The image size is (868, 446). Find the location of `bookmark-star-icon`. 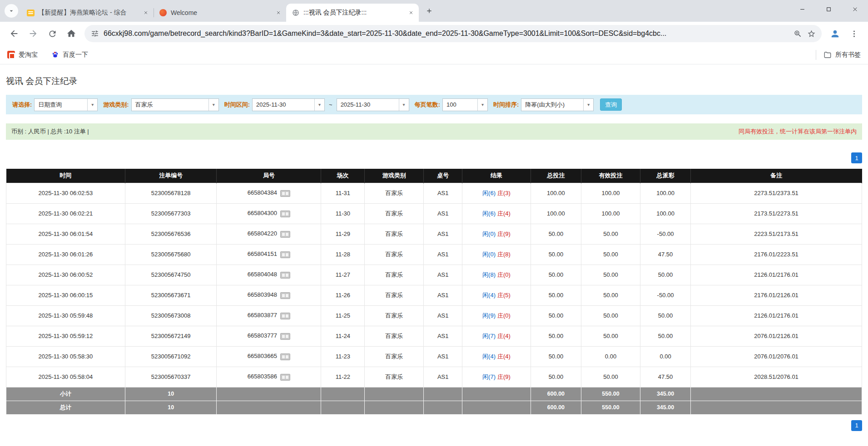

bookmark-star-icon is located at coordinates (811, 34).